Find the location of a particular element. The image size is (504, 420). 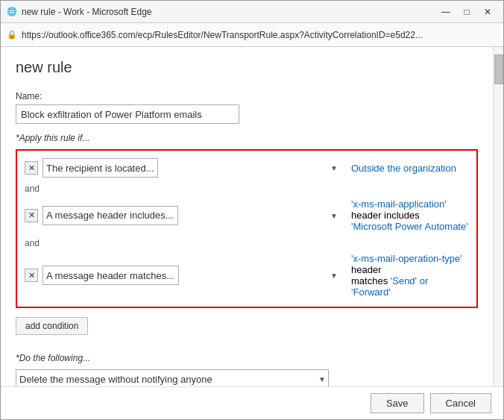

add-condition-button: add condition is located at coordinates (52, 326).